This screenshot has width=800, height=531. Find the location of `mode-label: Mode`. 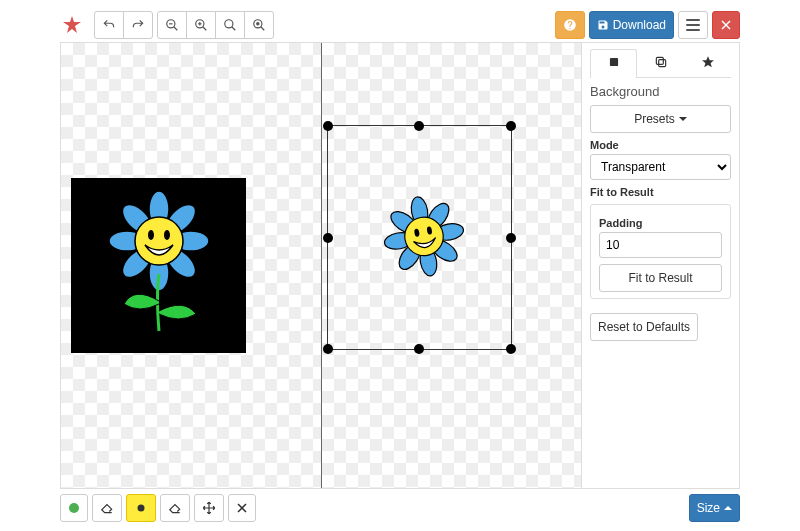

mode-label: Mode is located at coordinates (660, 145).